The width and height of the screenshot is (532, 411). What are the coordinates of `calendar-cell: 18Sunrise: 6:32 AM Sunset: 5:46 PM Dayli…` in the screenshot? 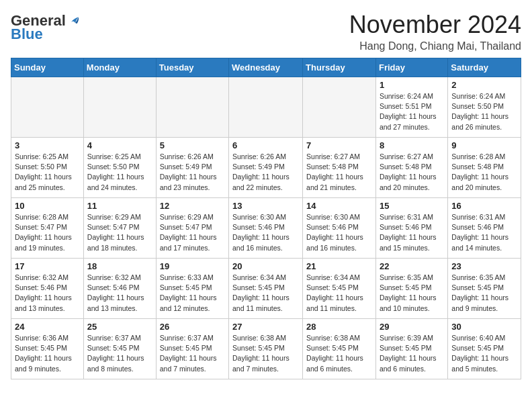 It's located at (120, 289).